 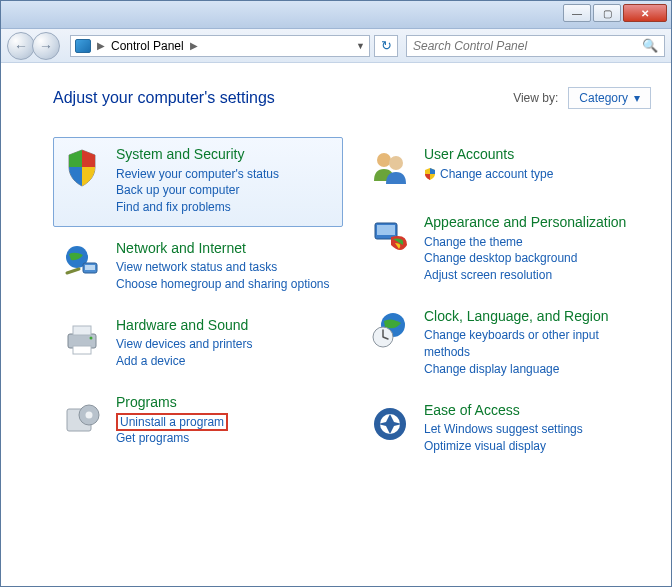 I want to click on close-button: ✕, so click(x=645, y=13).